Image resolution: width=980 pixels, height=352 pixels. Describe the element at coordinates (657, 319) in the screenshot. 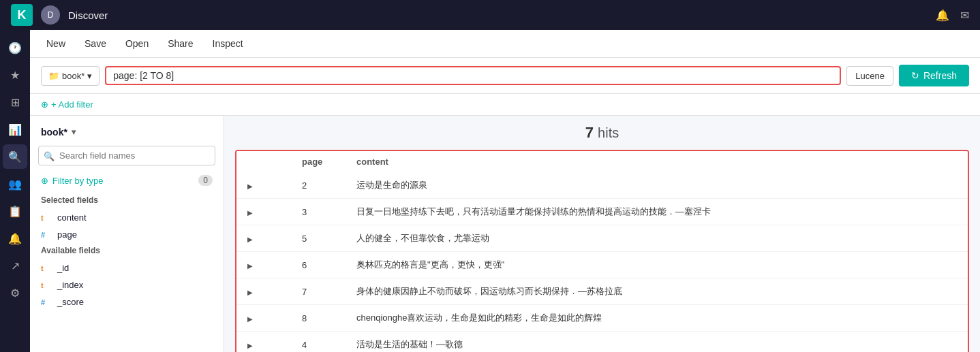

I see `row-content: chenqionghe喜欢运动，生命是如此的精彩，生命是如此的辉煌` at that location.